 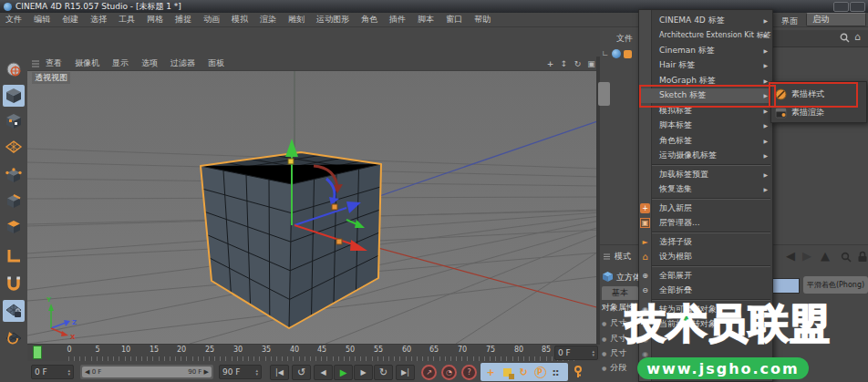 What do you see at coordinates (333, 20) in the screenshot?
I see `menu-mograph: 运动图形` at bounding box center [333, 20].